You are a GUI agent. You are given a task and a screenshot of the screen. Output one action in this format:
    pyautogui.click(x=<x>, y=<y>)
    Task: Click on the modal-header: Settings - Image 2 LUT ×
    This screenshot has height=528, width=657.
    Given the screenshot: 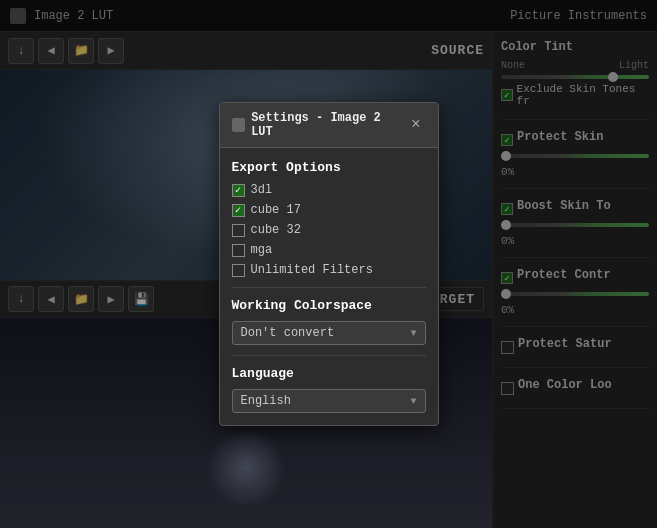 What is the action you would take?
    pyautogui.click(x=329, y=126)
    